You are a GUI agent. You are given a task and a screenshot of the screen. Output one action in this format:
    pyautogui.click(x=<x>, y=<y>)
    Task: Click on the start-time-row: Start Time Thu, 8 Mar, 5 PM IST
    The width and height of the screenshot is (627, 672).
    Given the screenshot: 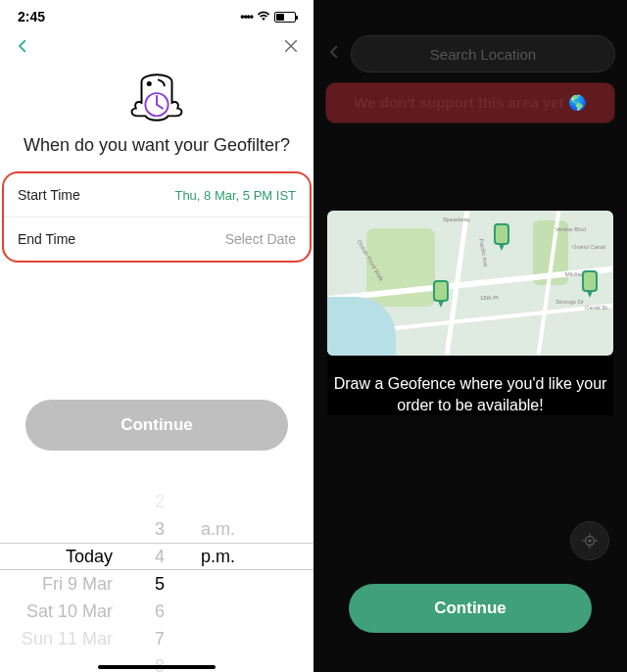 What is the action you would take?
    pyautogui.click(x=157, y=195)
    